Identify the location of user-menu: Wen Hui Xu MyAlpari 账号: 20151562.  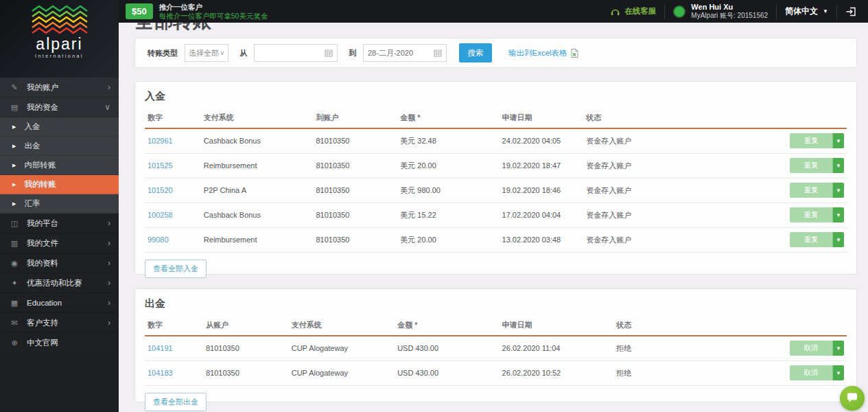
(720, 11).